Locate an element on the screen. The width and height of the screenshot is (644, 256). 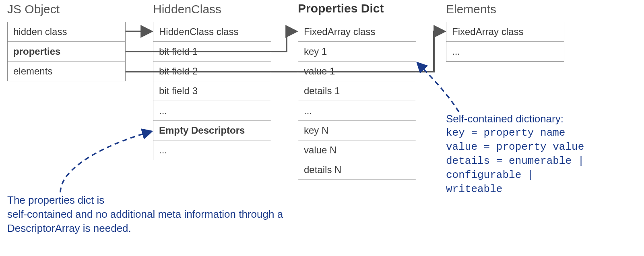
table-row: properties is located at coordinates (66, 52).